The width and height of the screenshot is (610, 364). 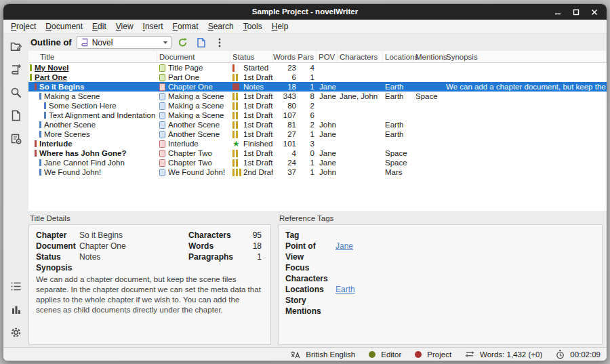 What do you see at coordinates (125, 26) in the screenshot?
I see `menu-view: View` at bounding box center [125, 26].